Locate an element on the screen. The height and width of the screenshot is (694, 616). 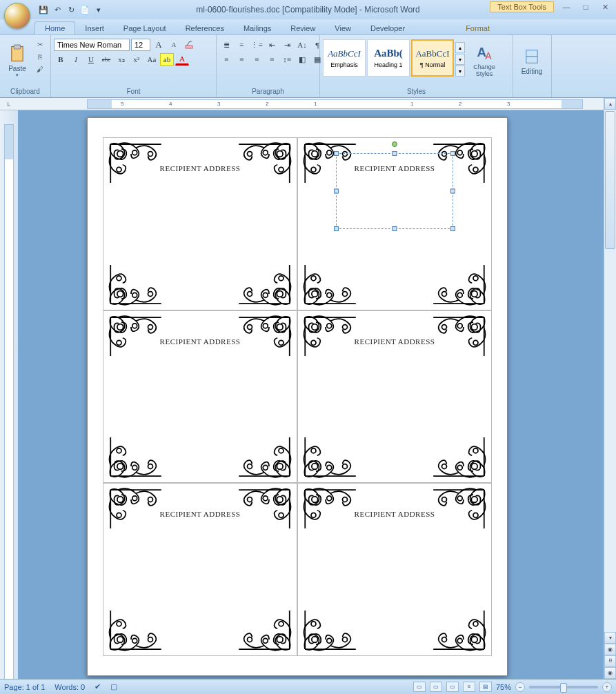
tab-references: References is located at coordinates (205, 28).